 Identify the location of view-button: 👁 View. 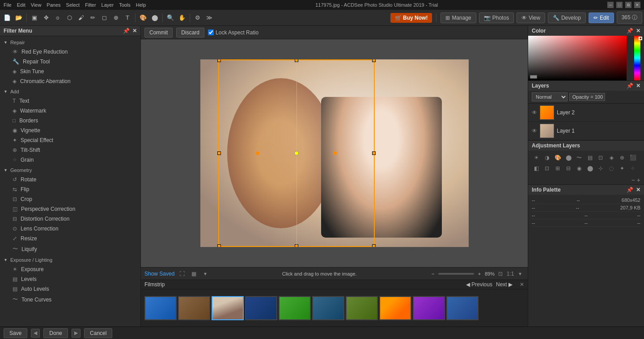
(531, 18).